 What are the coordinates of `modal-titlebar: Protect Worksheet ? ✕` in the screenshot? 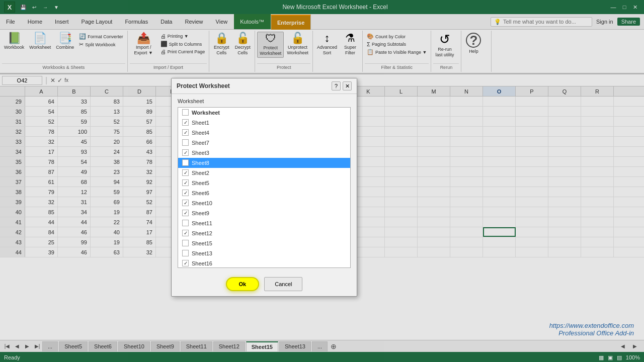 It's located at (264, 86).